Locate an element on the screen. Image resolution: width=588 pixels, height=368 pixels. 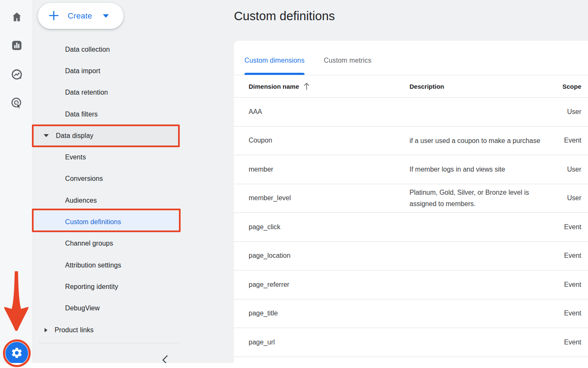
tab-label: Custom metrics is located at coordinates (348, 61).